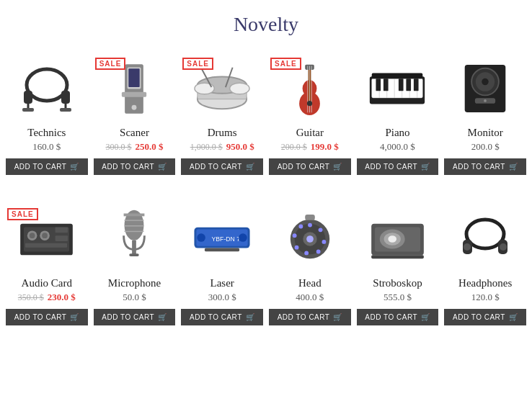  What do you see at coordinates (251, 317) in the screenshot?
I see `cart-icon-laser: 🛒` at bounding box center [251, 317].